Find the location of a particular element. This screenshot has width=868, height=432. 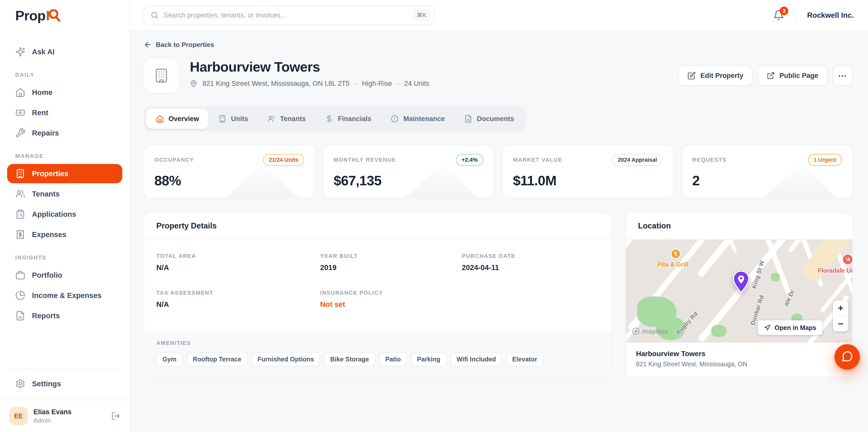

sidebar-item-label: Ask AI is located at coordinates (43, 52).